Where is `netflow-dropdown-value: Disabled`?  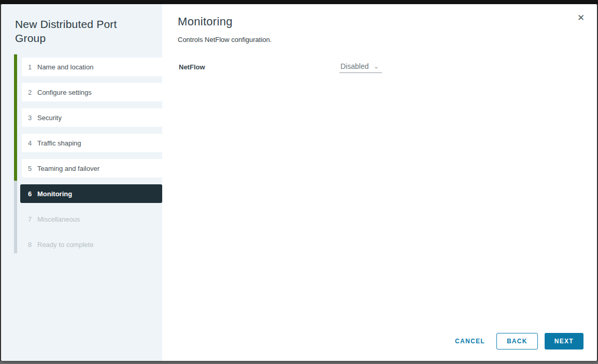
netflow-dropdown-value: Disabled is located at coordinates (354, 66).